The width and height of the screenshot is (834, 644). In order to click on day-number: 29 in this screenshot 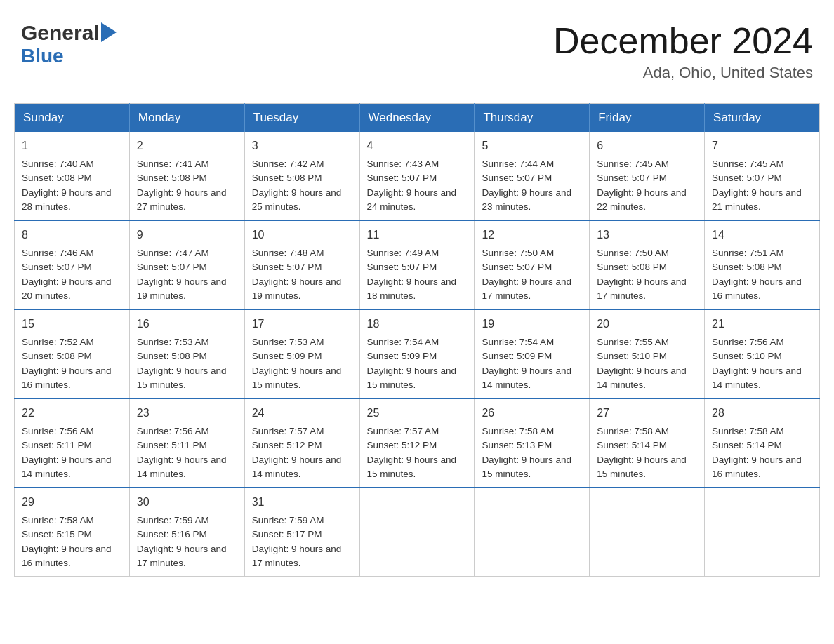, I will do `click(72, 502)`.